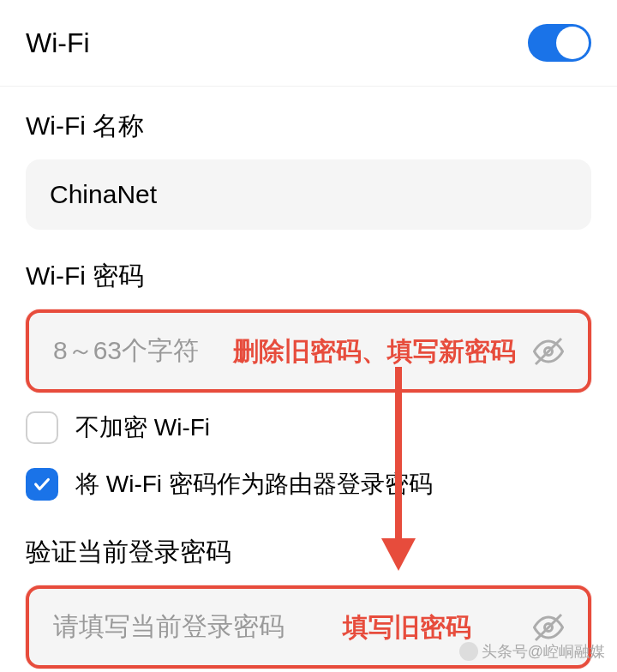 Image resolution: width=617 pixels, height=672 pixels. What do you see at coordinates (42, 484) in the screenshot?
I see `use-as-router-checkbox` at bounding box center [42, 484].